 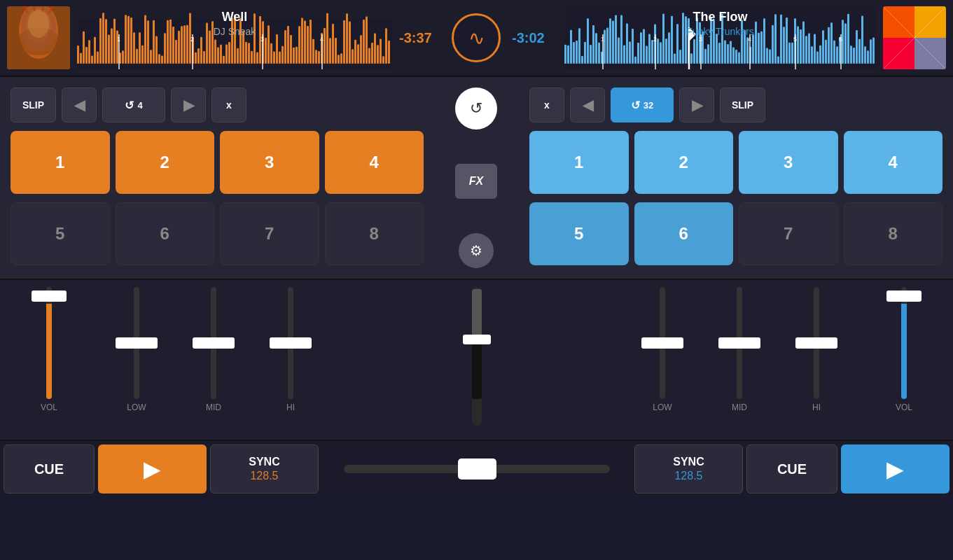 I want to click on left-loop-button: ↺ 4, so click(x=134, y=105).